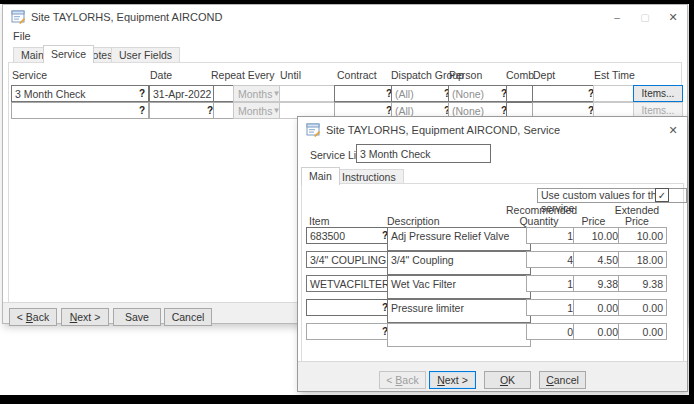 Image resolution: width=694 pixels, height=404 pixels. What do you see at coordinates (492, 130) in the screenshot?
I see `dialog-titlebar: Site TAYLORHS, Equipment AIRCOND, Servic…` at bounding box center [492, 130].